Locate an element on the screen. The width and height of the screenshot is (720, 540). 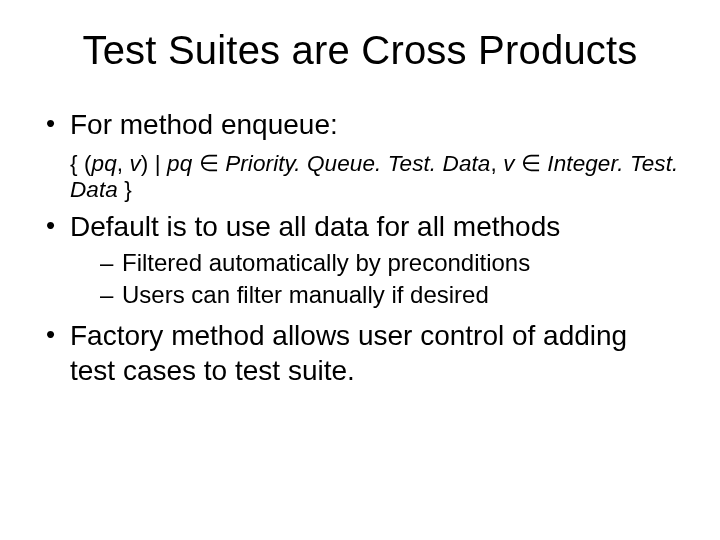
bullet1-method: enqueue is located at coordinates (276, 124).